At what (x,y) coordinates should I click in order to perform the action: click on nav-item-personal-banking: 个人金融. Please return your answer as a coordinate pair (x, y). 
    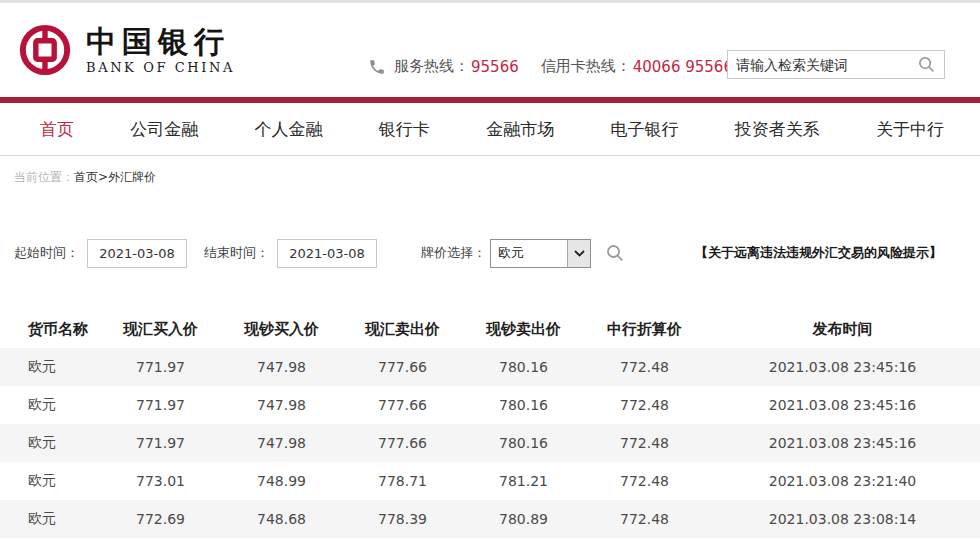
    Looking at the image, I should click on (289, 130).